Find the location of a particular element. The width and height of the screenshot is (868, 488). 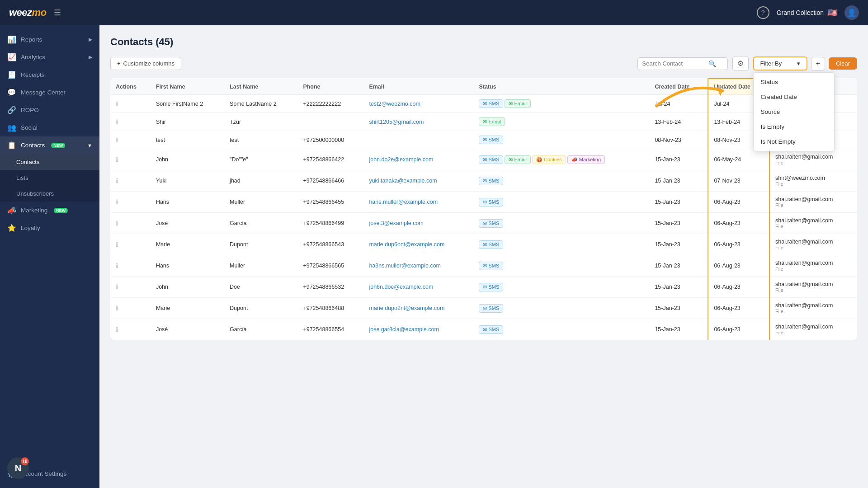

cell-email: marie.dup6ont@example.com is located at coordinates (419, 245).